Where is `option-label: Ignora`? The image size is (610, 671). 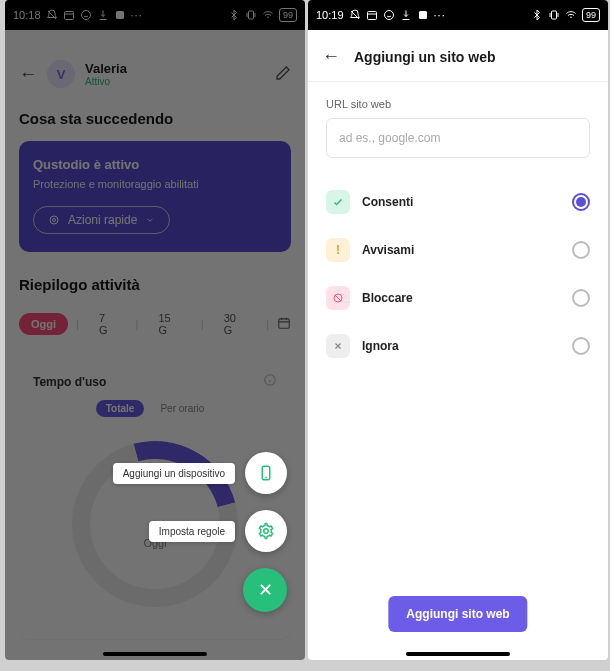
option-label: Ignora is located at coordinates (461, 346).